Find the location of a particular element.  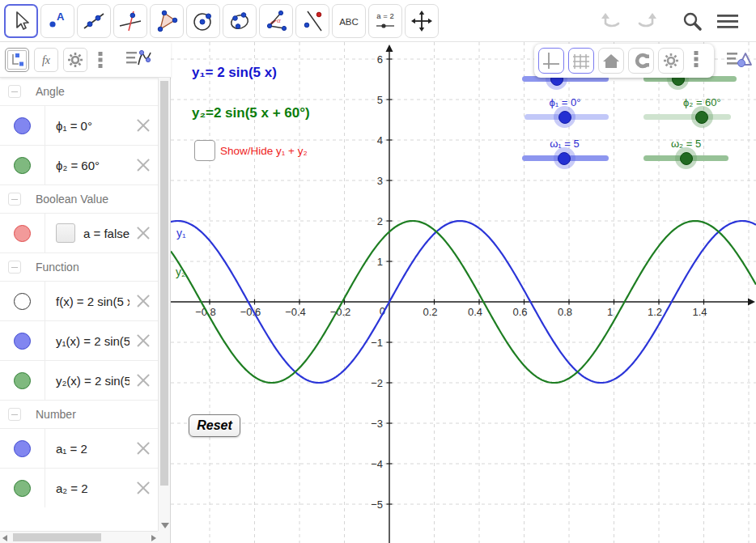

slider-label: ϕ₂ = 60° is located at coordinates (703, 102).